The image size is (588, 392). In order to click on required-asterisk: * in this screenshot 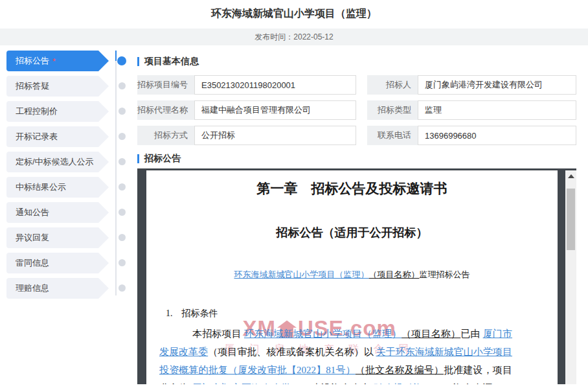, I will do `click(54, 61)`.